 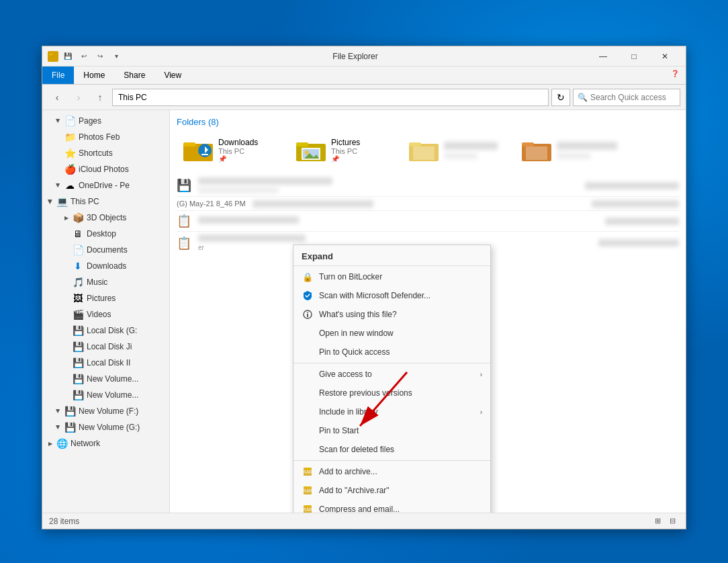 I want to click on sidebar-item-newvolume-1: 💾 New Volume..., so click(x=114, y=379).